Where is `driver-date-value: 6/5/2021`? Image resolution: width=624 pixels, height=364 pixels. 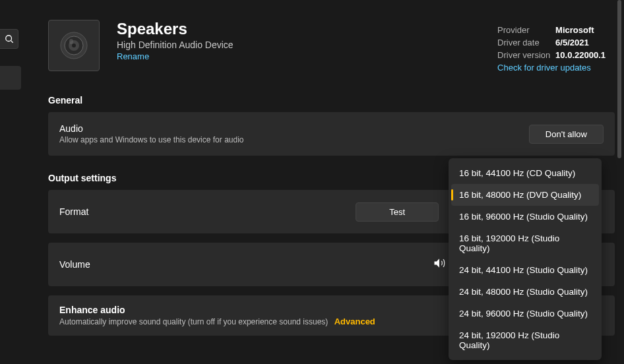
driver-date-value: 6/5/2021 is located at coordinates (573, 42).